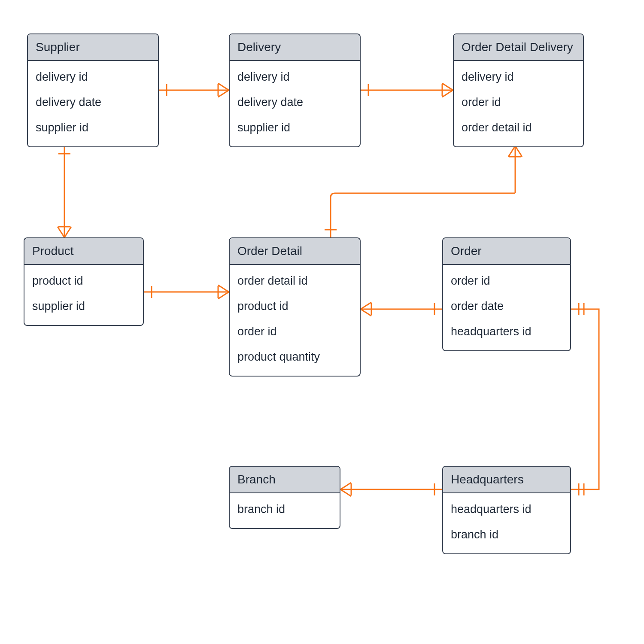 The image size is (644, 644). Describe the element at coordinates (295, 307) in the screenshot. I see `entity-order-detail: Order Detail order detail id product id …` at that location.